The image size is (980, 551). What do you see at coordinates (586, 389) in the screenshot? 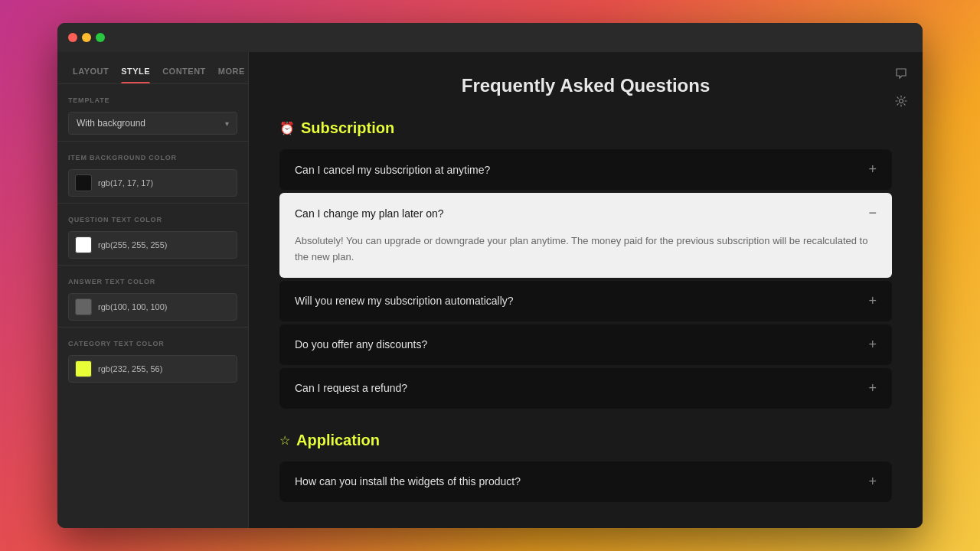
I see `faq-question: Can I request a refund? +` at bounding box center [586, 389].